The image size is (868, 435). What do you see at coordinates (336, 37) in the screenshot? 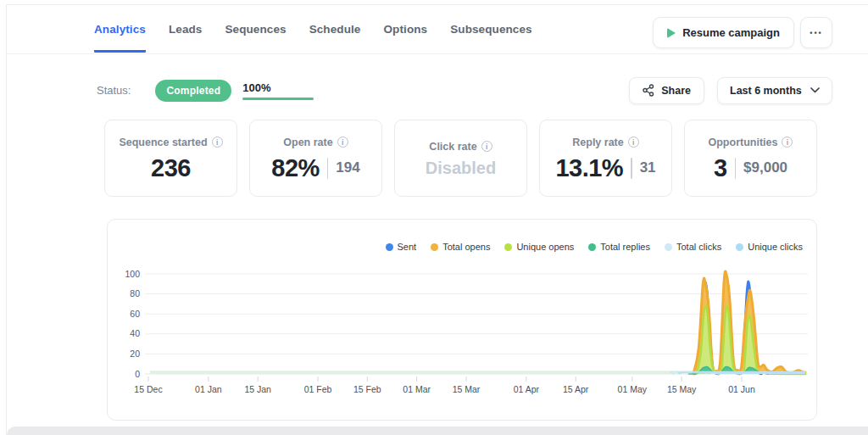
I see `tab-schedule: Schedule` at bounding box center [336, 37].